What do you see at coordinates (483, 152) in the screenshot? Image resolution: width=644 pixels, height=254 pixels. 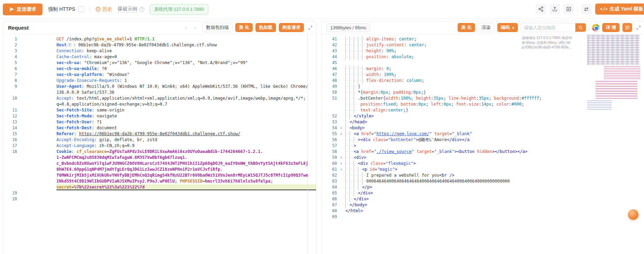 I see `response-line: 58··<a href="./?view_source" target="_bl…` at bounding box center [483, 152].